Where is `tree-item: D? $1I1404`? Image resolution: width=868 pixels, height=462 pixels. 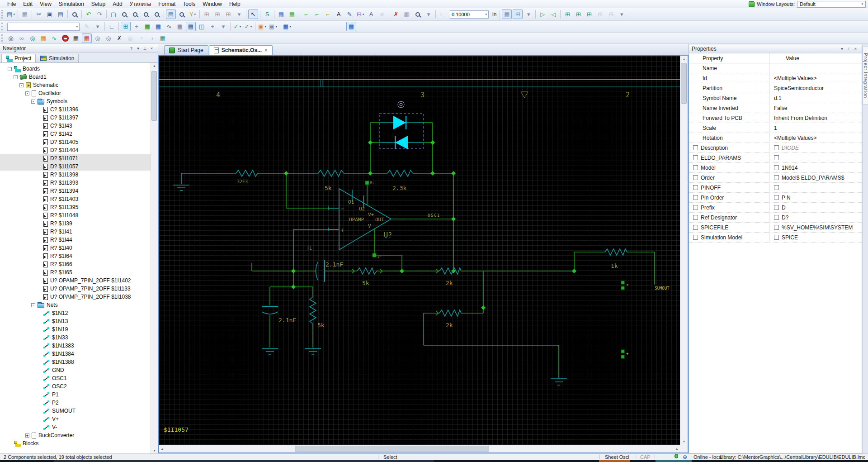
tree-item: D? $1I1404 is located at coordinates (75, 150).